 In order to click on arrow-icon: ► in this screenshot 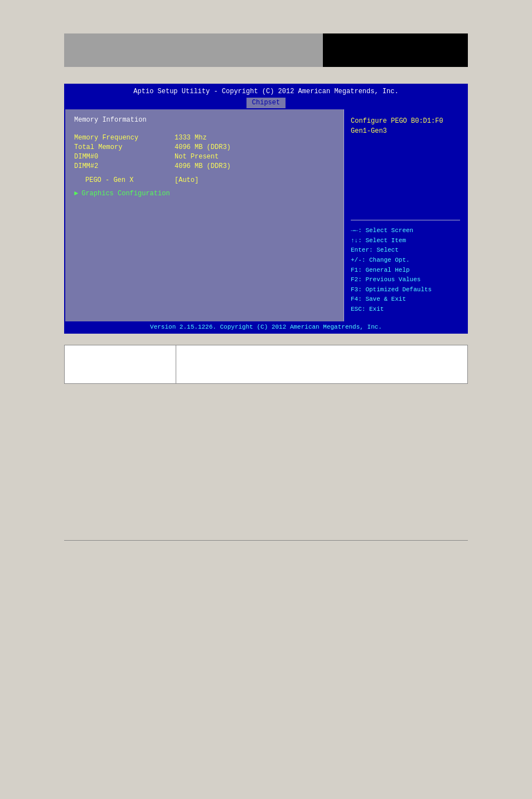, I will do `click(76, 194)`.